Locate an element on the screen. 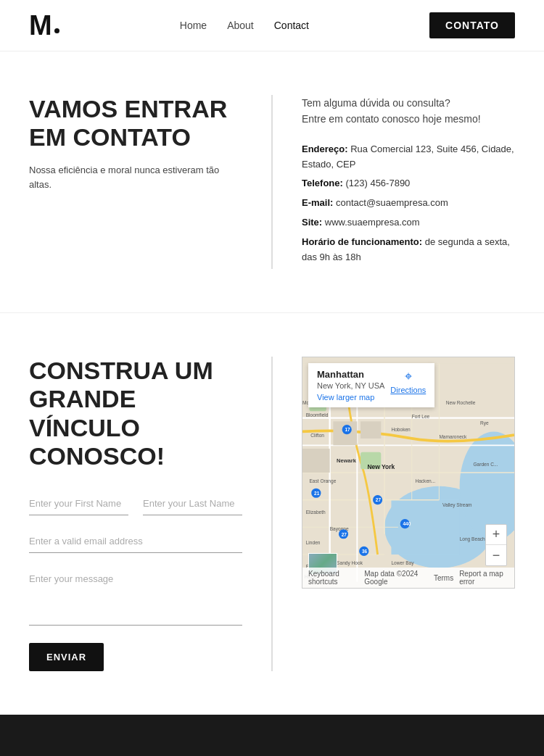 Image resolution: width=544 pixels, height=756 pixels. first-name-input is located at coordinates (78, 504).